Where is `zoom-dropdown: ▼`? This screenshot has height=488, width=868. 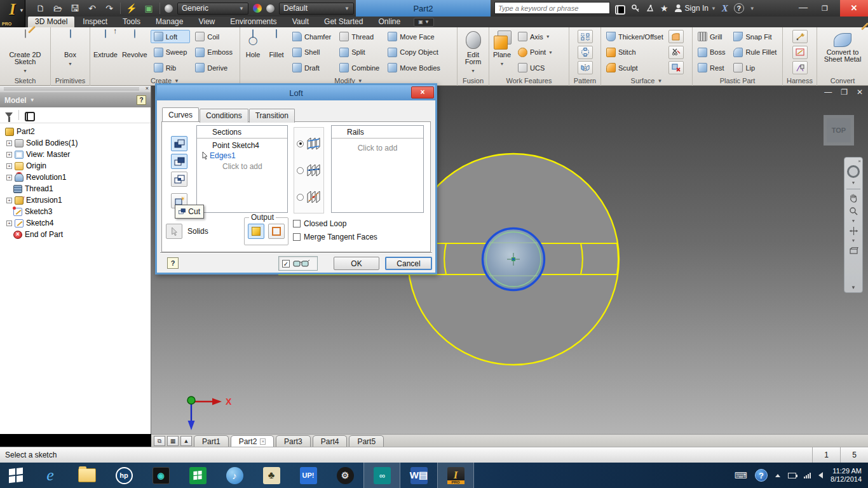 zoom-dropdown: ▼ is located at coordinates (854, 221).